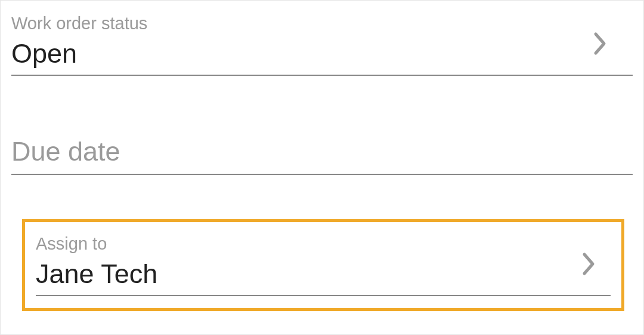 The width and height of the screenshot is (644, 335). What do you see at coordinates (323, 274) in the screenshot?
I see `assign-to-field-value: Jane Tech` at bounding box center [323, 274].